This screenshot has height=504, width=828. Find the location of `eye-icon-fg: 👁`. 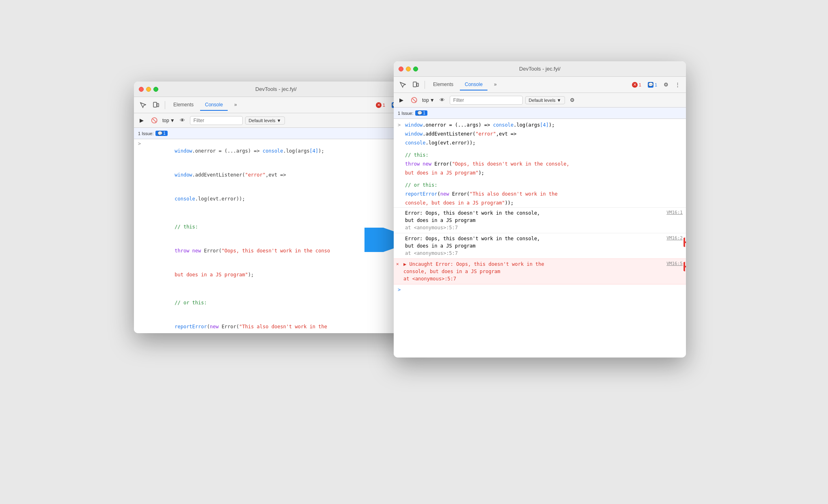

eye-icon-fg: 👁 is located at coordinates (442, 100).